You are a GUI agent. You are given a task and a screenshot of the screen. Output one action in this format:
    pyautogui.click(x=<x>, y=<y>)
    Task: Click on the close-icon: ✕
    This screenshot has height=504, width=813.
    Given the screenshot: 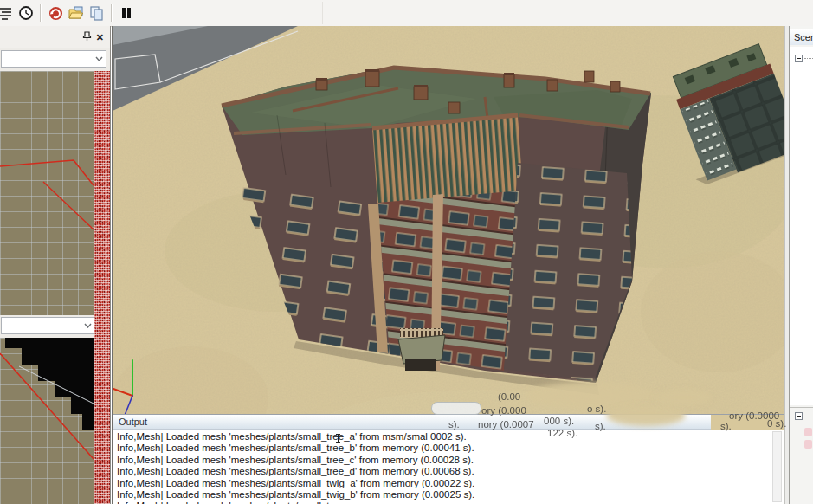 What is the action you would take?
    pyautogui.click(x=100, y=37)
    